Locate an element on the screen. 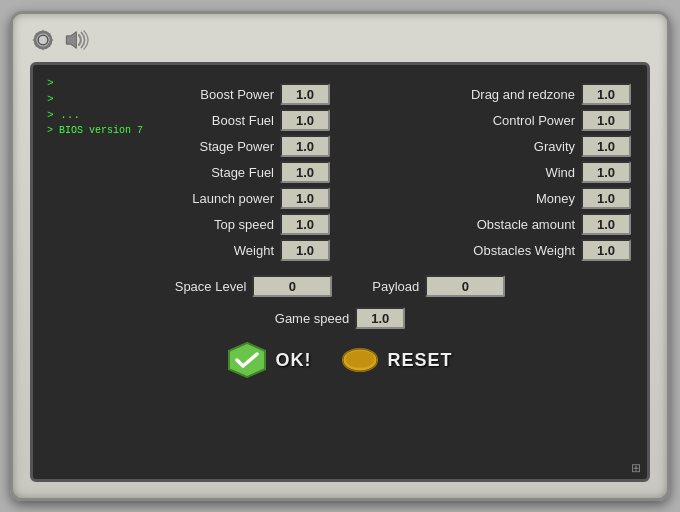  label-stage-power: Stage Power is located at coordinates (237, 146).